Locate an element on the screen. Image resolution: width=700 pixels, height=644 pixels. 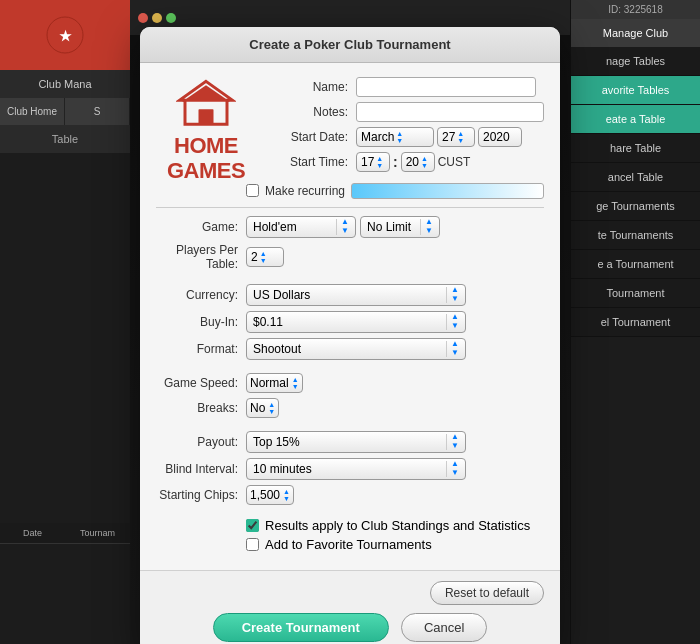
form-area: Name: Notes: Start Date: March ▲ is located at coordinates (405, 124).